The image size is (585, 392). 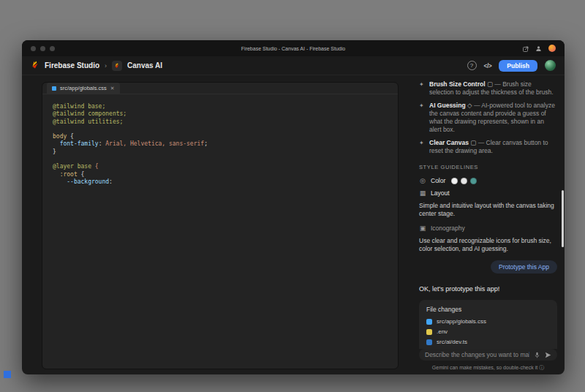 What do you see at coordinates (448, 228) in the screenshot?
I see `iconography-label: Iconography` at bounding box center [448, 228].